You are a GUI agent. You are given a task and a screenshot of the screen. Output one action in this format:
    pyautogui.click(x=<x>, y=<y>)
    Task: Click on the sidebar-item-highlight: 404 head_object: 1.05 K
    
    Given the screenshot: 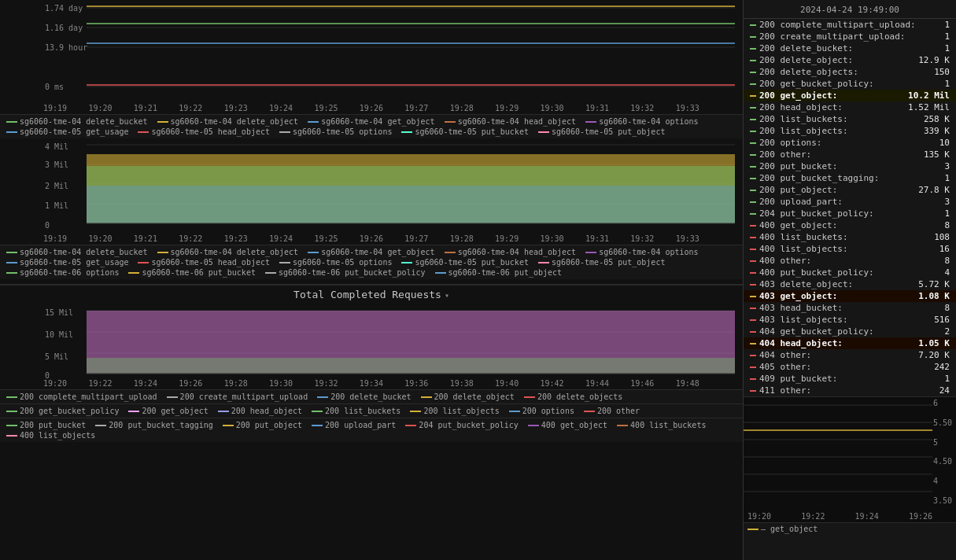 What is the action you would take?
    pyautogui.click(x=850, y=343)
    